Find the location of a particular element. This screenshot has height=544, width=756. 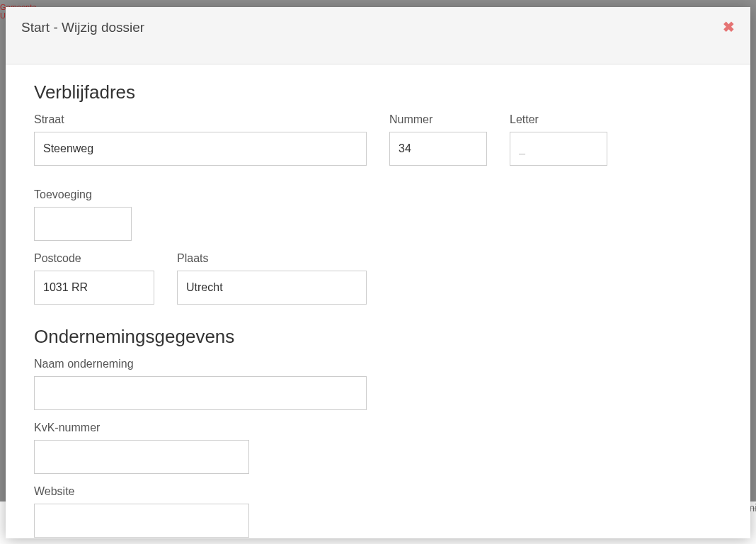

postcode-input is located at coordinates (94, 288).